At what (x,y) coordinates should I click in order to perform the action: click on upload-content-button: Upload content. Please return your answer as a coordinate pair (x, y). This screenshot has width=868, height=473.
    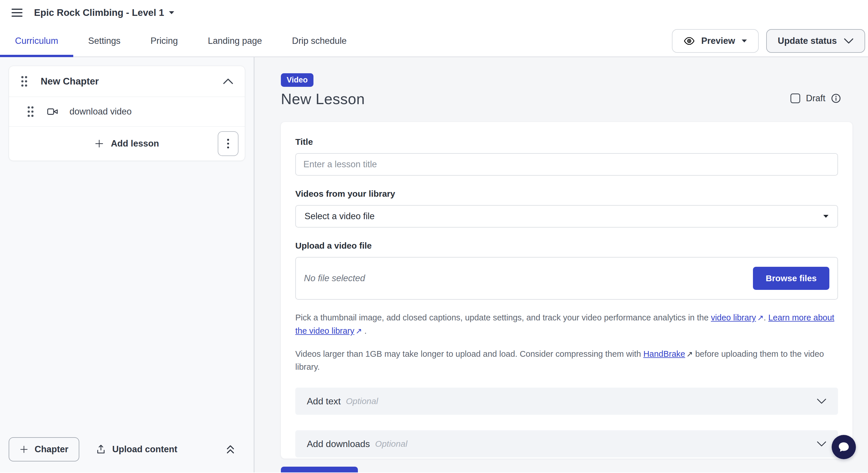
    Looking at the image, I should click on (136, 449).